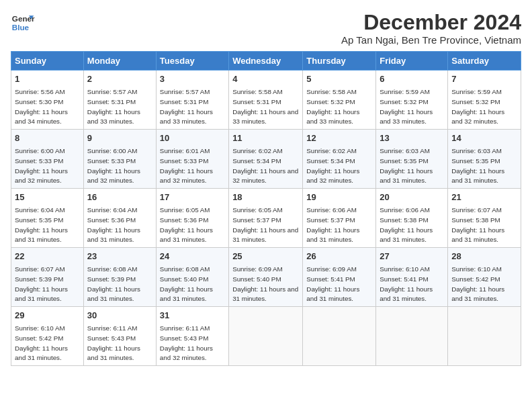  What do you see at coordinates (412, 138) in the screenshot?
I see `day-number: 13` at bounding box center [412, 138].